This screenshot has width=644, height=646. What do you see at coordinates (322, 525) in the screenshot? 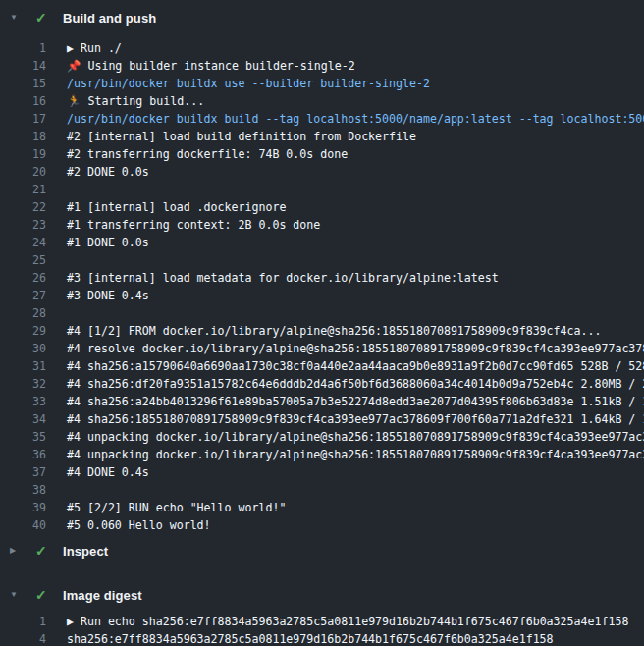
I see `log-line: 40#5 0.060 Hello world!` at bounding box center [322, 525].